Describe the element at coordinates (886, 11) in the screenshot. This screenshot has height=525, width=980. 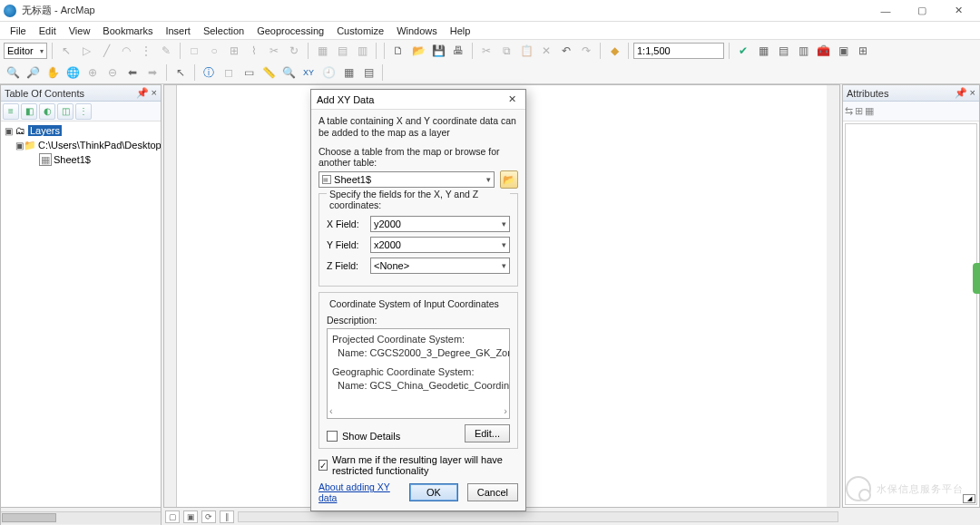
I see `minimize-button: —` at that location.